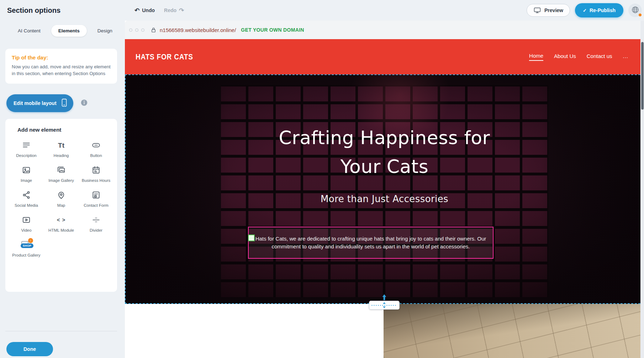  I want to click on element-image: Image, so click(26, 174).